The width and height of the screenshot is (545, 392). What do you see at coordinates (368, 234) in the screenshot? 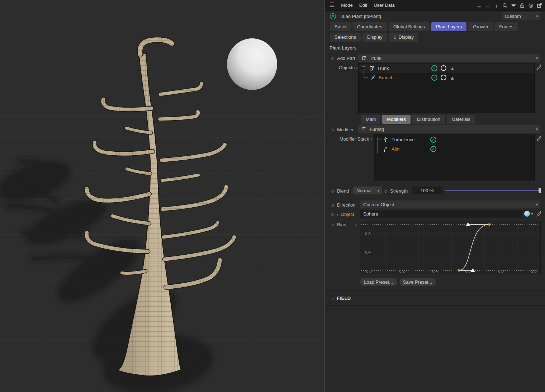
I see `svg-text: 0.8` at bounding box center [368, 234].